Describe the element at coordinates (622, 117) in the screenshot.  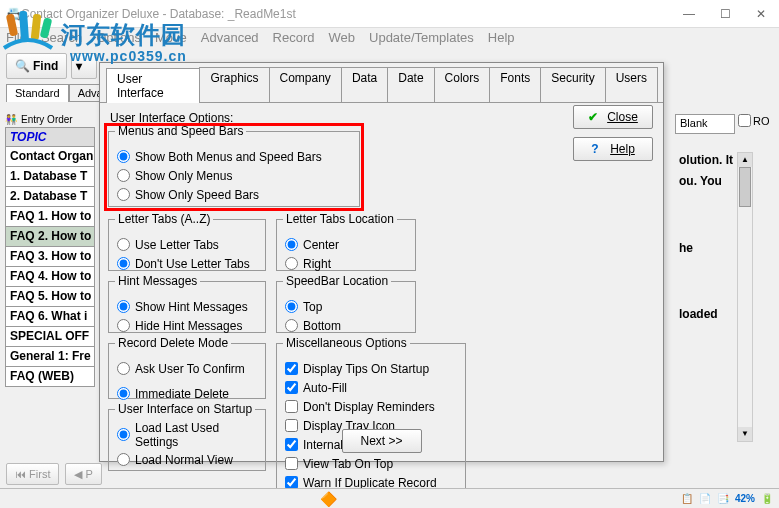
I see `close-label: Close` at that location.